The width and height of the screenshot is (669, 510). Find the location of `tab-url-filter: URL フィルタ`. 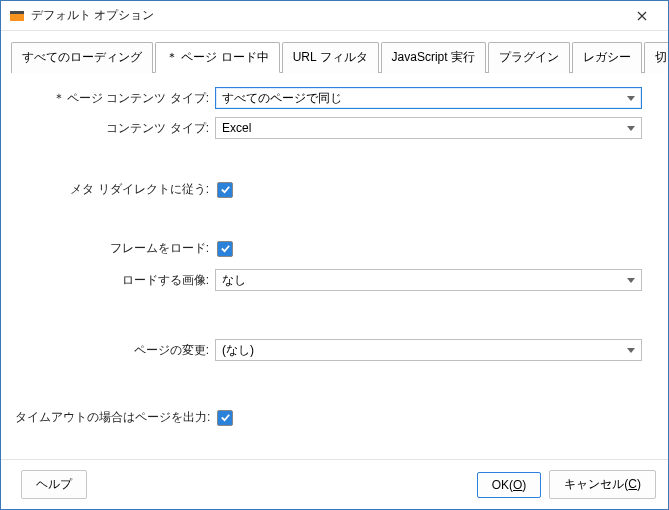

tab-url-filter: URL フィルタ is located at coordinates (330, 58).